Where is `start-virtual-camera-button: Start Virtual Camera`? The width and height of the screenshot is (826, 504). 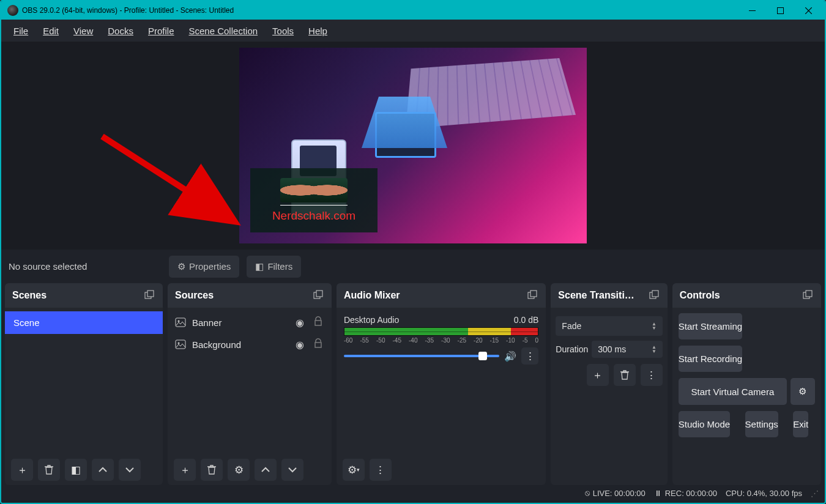
start-virtual-camera-button: Start Virtual Camera is located at coordinates (733, 391).